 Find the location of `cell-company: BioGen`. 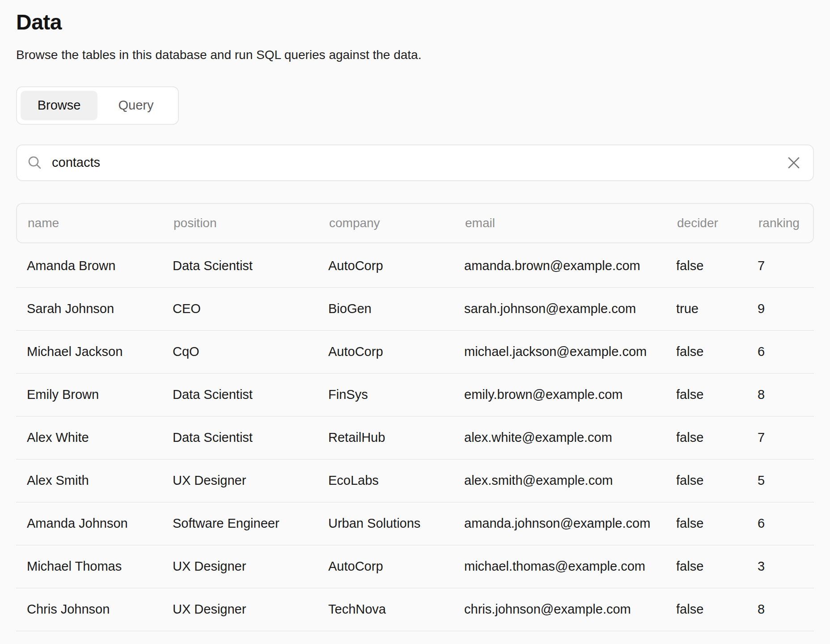

cell-company: BioGen is located at coordinates (396, 309).